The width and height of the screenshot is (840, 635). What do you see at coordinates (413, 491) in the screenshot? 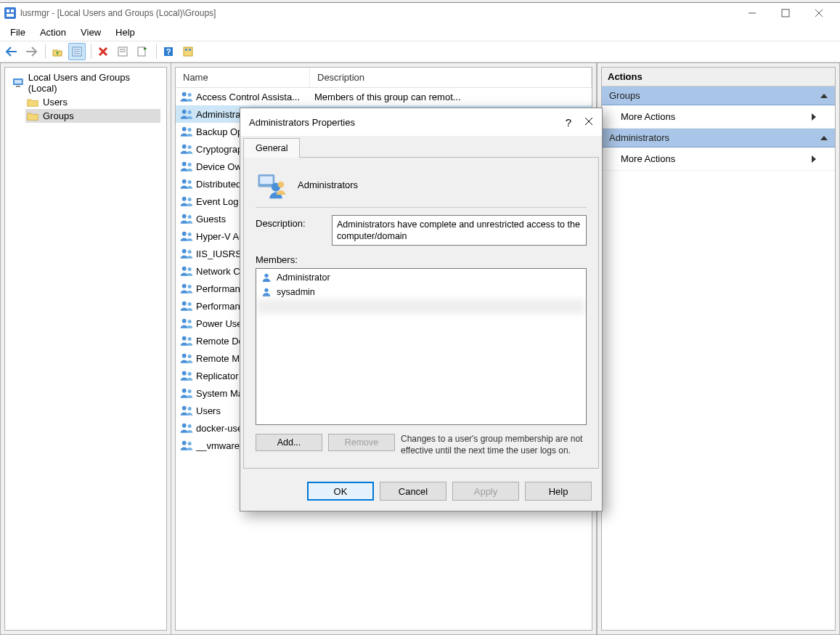
I see `cancel-button: Cancel` at bounding box center [413, 491].